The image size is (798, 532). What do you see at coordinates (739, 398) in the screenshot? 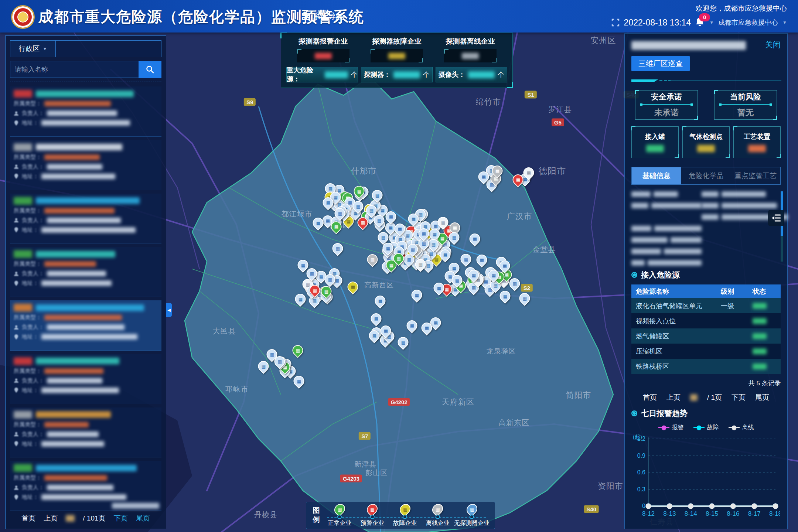
I see `detail-page-next: 下页` at bounding box center [739, 398].